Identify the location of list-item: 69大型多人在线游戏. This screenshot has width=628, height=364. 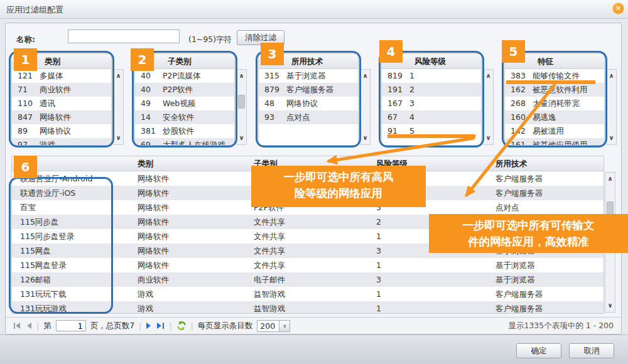
(185, 142).